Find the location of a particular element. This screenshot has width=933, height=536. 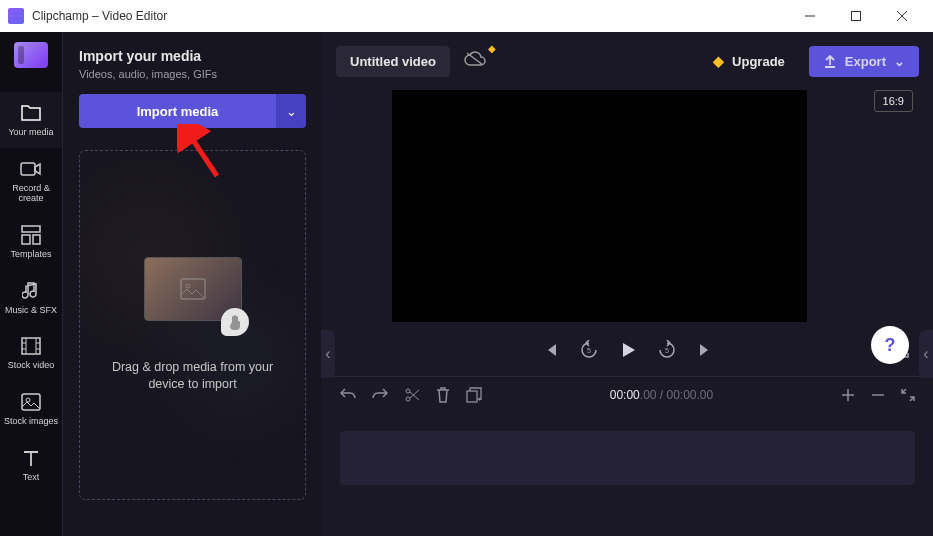

close-button is located at coordinates (902, 16).